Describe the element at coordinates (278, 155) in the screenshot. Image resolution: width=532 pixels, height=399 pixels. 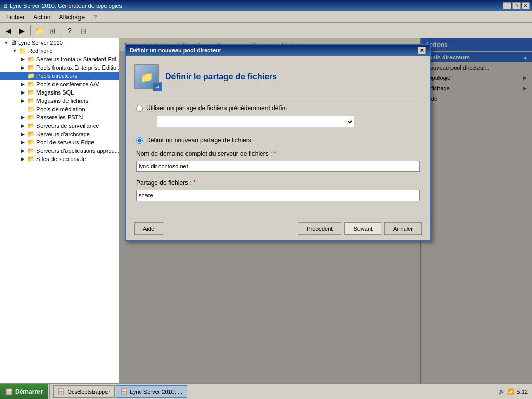
I see `dialog-body: Utiliser un partage de fichiers précédem…` at that location.